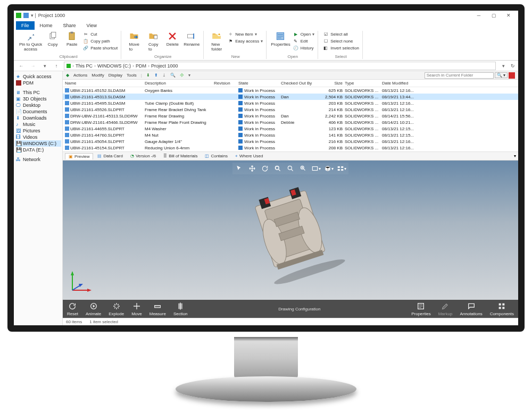 The width and height of the screenshot is (532, 413). I want to click on pv-zoom-to-fit-button, so click(278, 168).